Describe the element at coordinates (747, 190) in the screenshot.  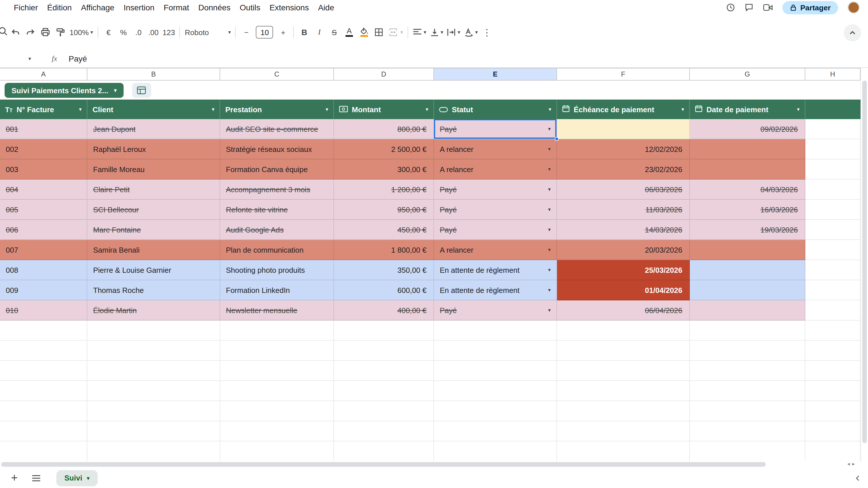
I see `cell-date-paiement: 04/03/2026` at that location.